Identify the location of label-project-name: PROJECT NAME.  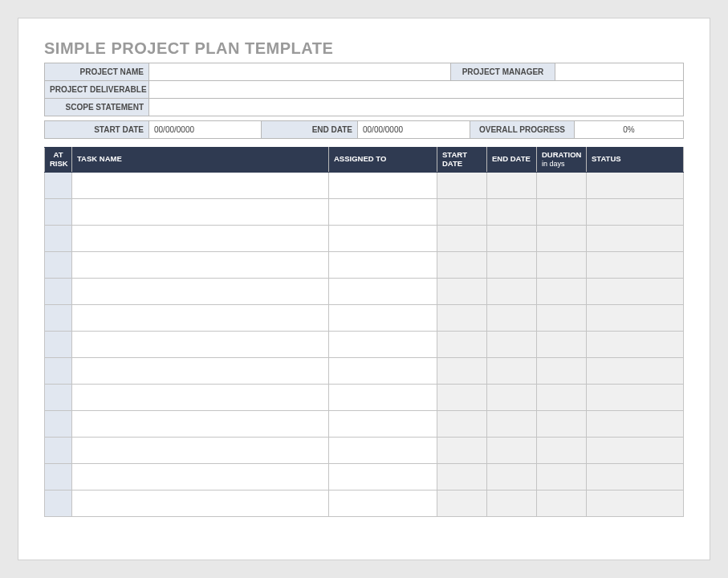
(97, 72).